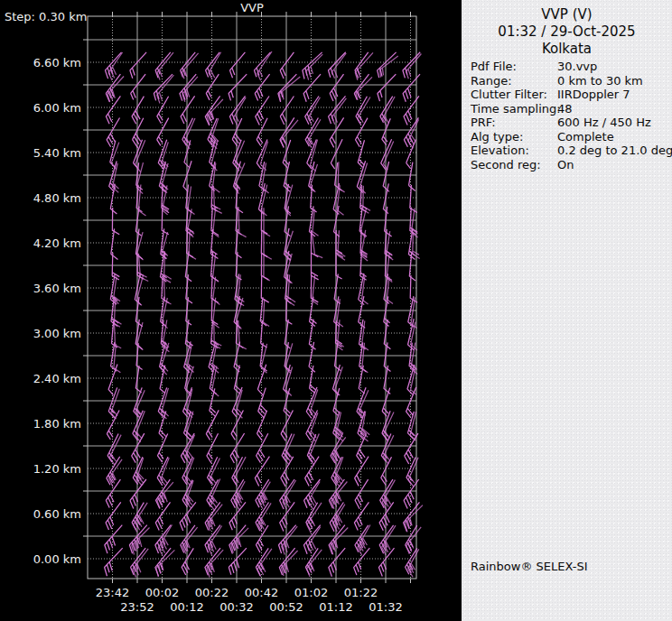 The height and width of the screenshot is (621, 672). What do you see at coordinates (336, 607) in the screenshot?
I see `svg-text: 01:12` at bounding box center [336, 607].